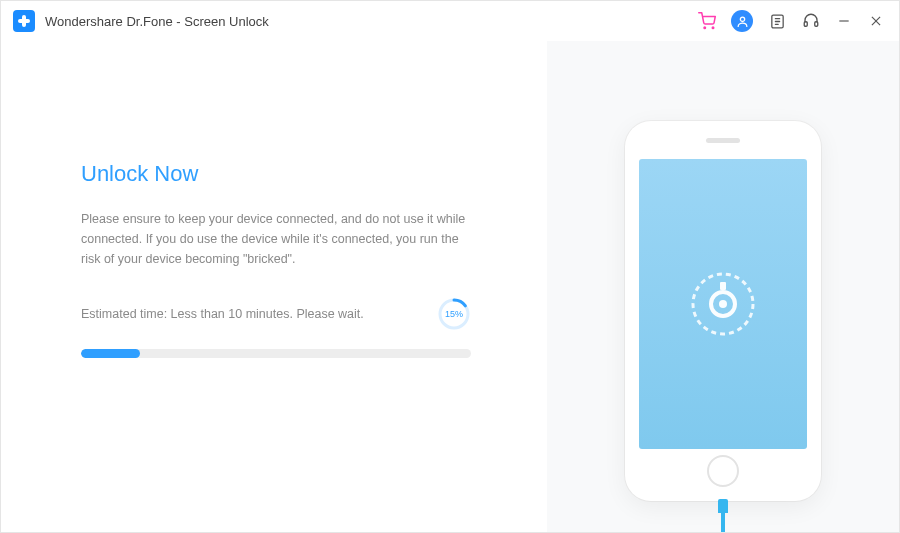 The width and height of the screenshot is (900, 533). I want to click on close-button, so click(876, 21).